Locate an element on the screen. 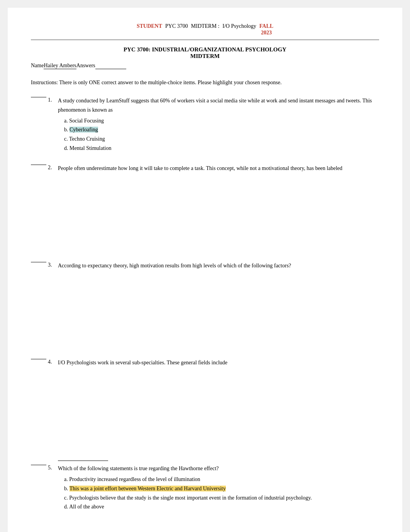 This screenshot has height=532, width=410. q5-b-label: b. is located at coordinates (66, 488).